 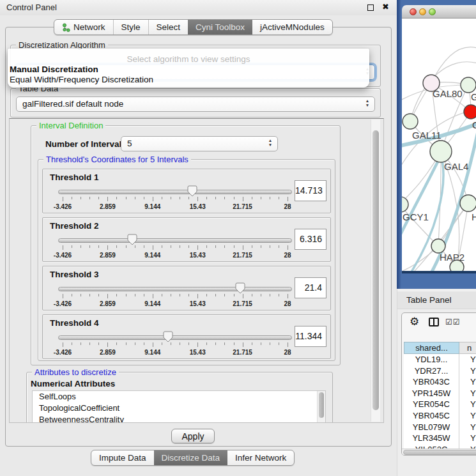 What do you see at coordinates (423, 12) in the screenshot?
I see `minimize-traffic-light-icon` at bounding box center [423, 12].